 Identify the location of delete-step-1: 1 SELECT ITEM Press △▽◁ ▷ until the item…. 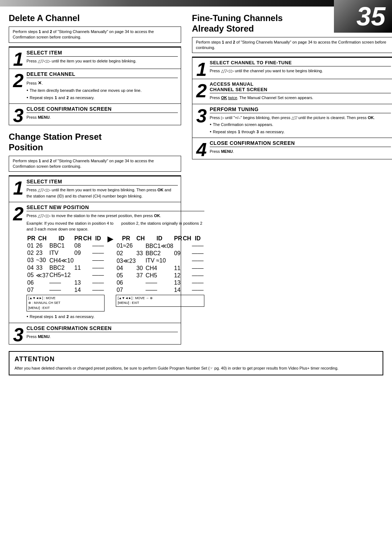
(95, 58).